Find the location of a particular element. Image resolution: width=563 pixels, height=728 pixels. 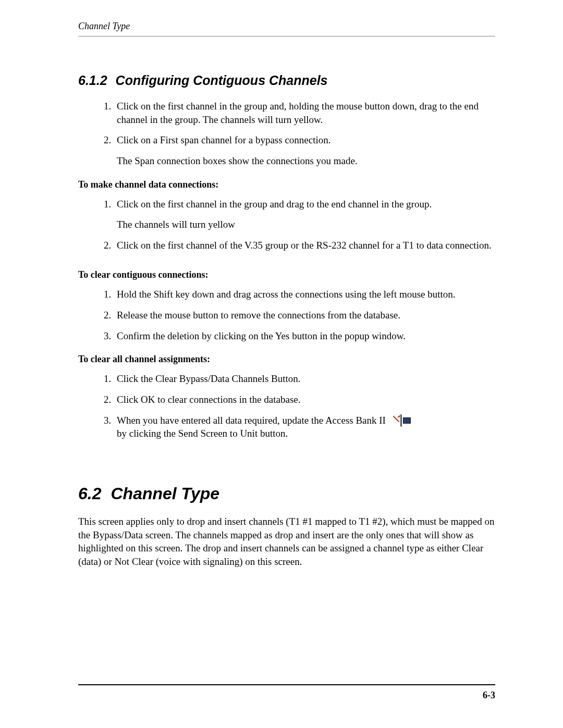

step-item: When you have entered all data required,… is located at coordinates (304, 427).